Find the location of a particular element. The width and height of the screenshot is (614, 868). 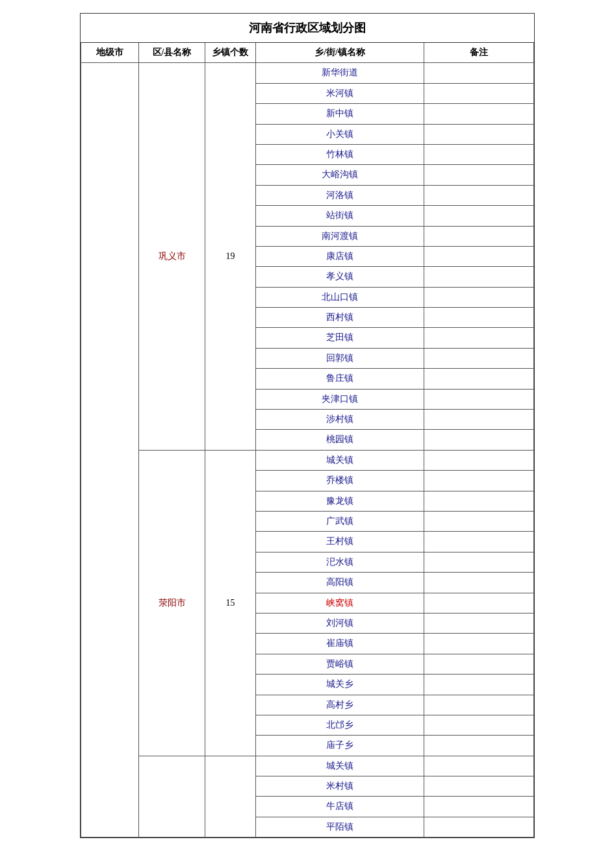

town-cell: 新中镇 is located at coordinates (340, 114).